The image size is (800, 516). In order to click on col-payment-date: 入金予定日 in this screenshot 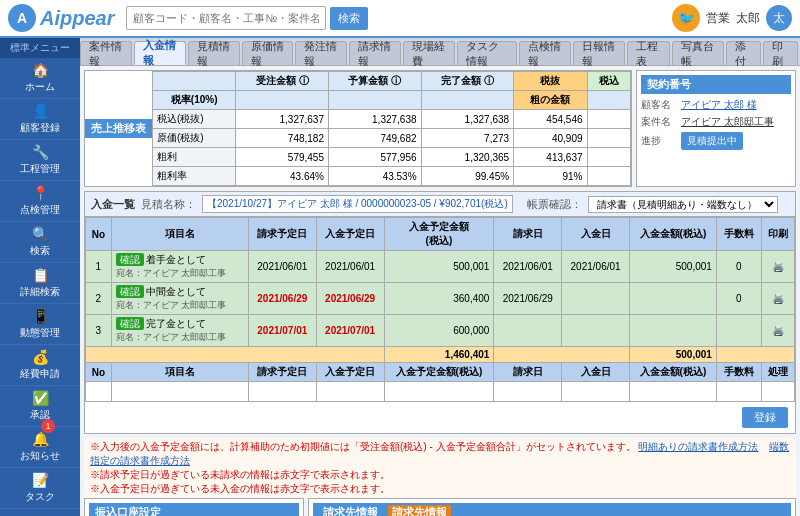, I will do `click(350, 234)`.